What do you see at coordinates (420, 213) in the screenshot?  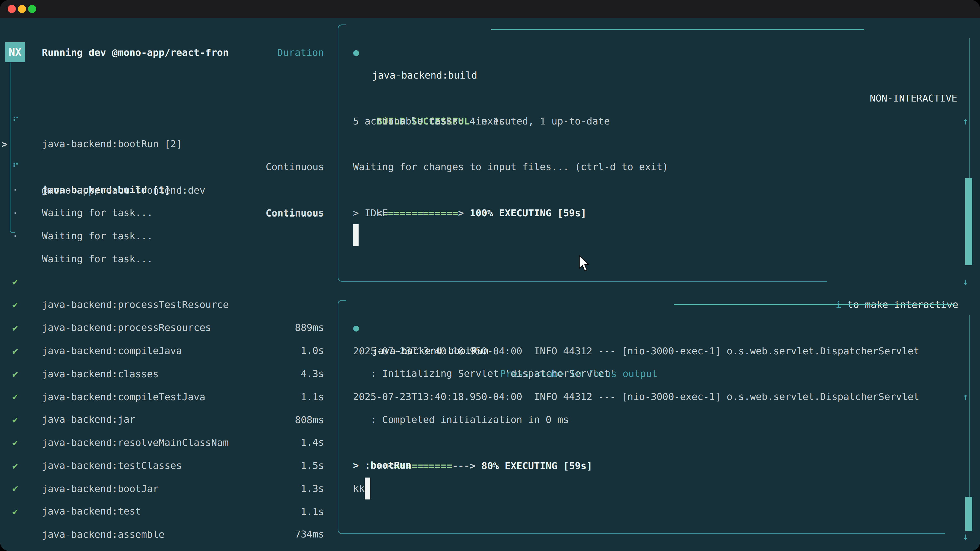 I see `progress-bar-fill: =============` at bounding box center [420, 213].